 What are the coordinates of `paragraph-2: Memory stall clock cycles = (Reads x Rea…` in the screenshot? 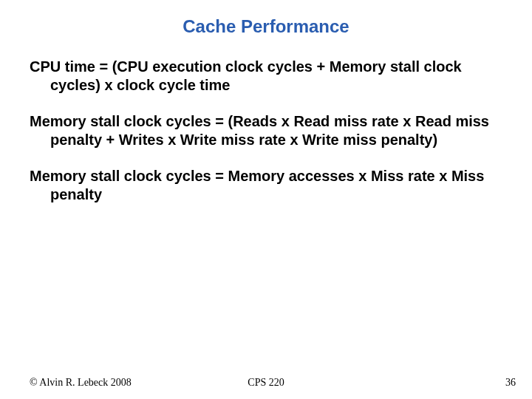 It's located at (262, 131).